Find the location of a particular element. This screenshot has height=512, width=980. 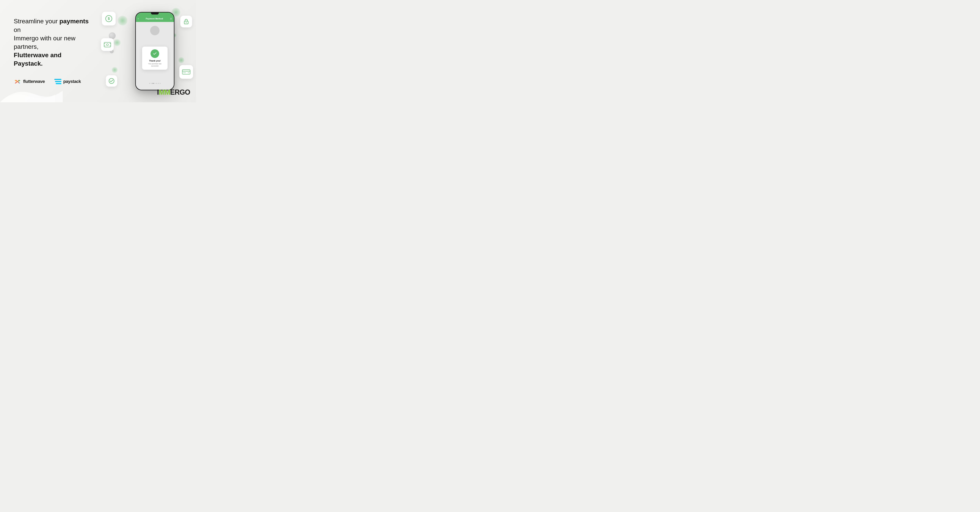

check-float-icon is located at coordinates (111, 81).